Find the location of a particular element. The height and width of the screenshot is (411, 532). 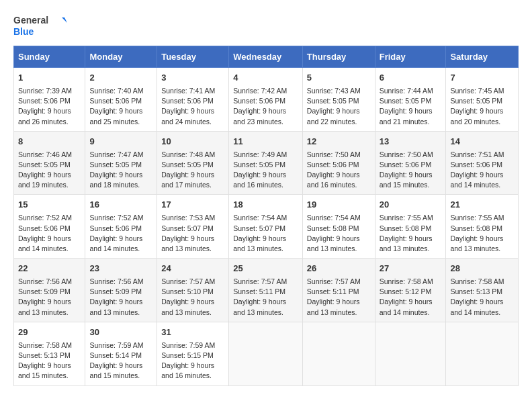

day-number: 2 is located at coordinates (121, 78).